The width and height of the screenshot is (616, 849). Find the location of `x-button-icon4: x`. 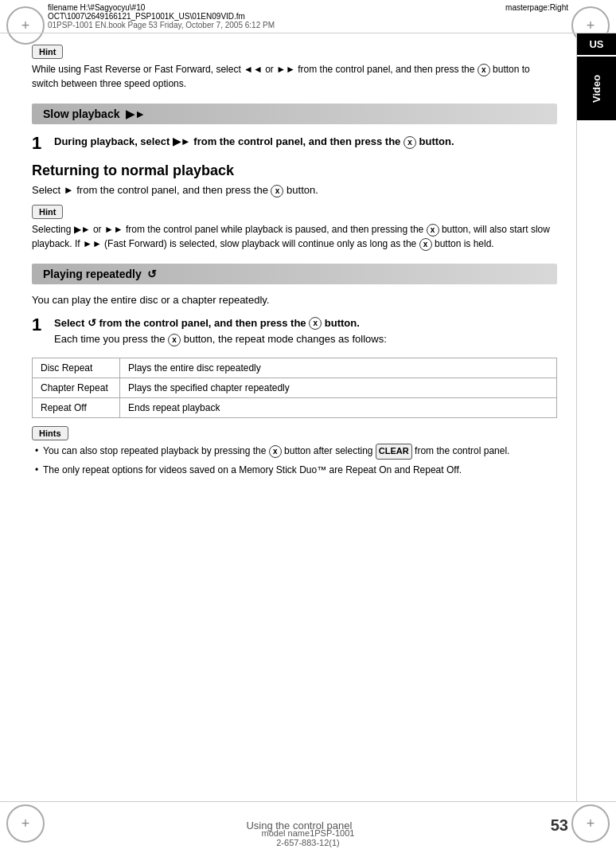

x-button-icon4: x is located at coordinates (433, 230).